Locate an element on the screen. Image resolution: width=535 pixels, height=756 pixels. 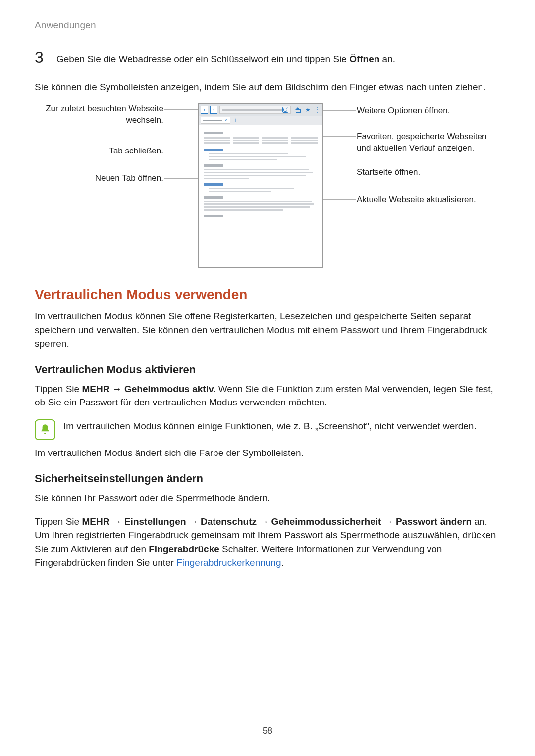
home-icon is located at coordinates (298, 110).